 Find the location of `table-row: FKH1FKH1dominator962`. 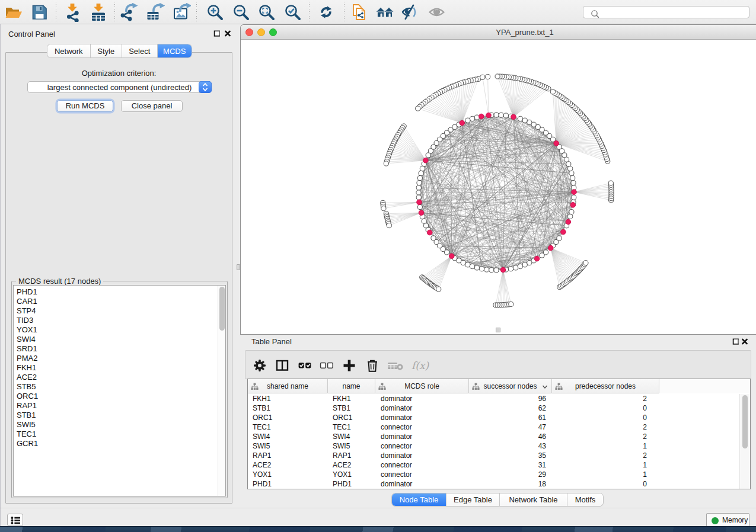

table-row: FKH1FKH1dominator962 is located at coordinates (493, 399).